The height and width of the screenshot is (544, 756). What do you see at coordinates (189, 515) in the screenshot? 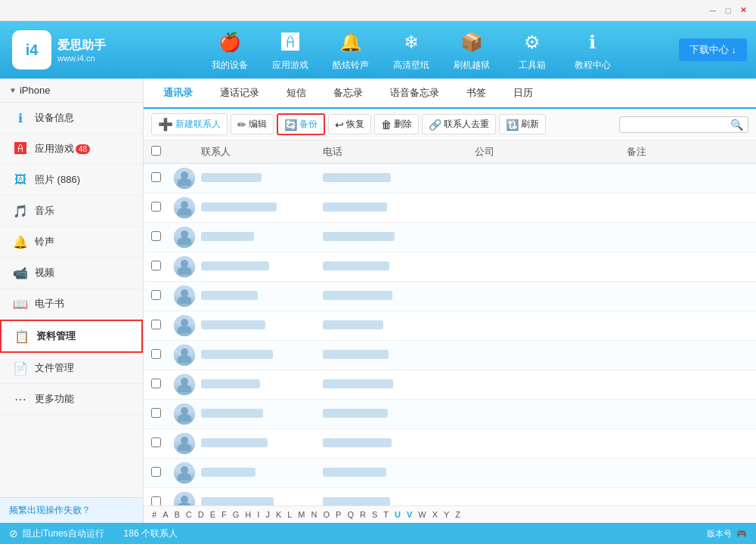
I see `alpha-C: C` at bounding box center [189, 515].